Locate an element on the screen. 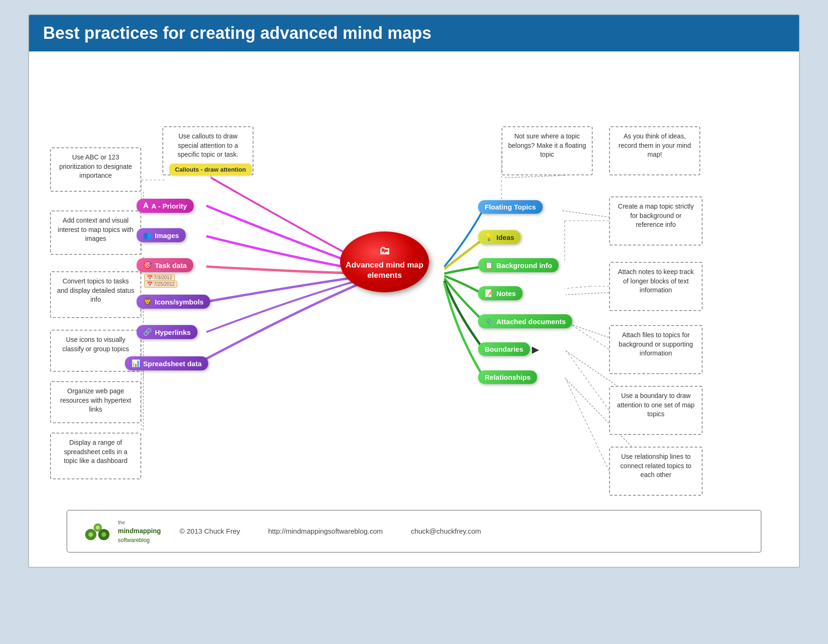  topic-bginfo: 📋 Background info is located at coordinates (518, 265).